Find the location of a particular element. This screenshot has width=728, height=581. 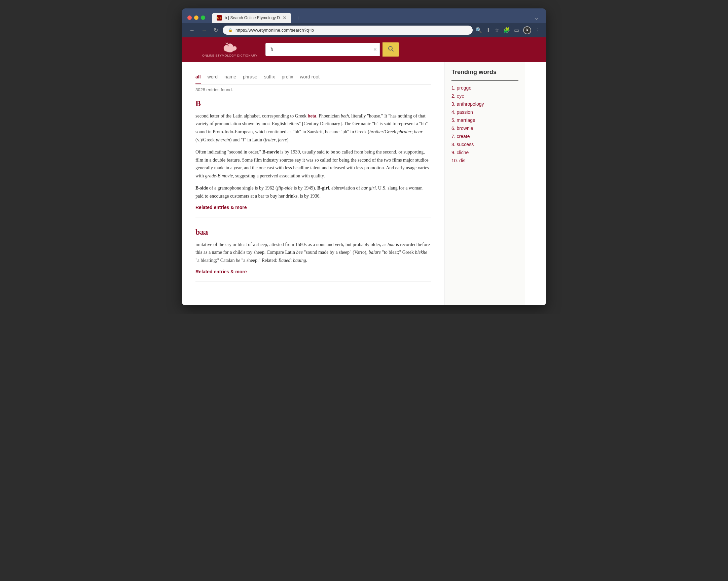

traffic-lights is located at coordinates (197, 18).